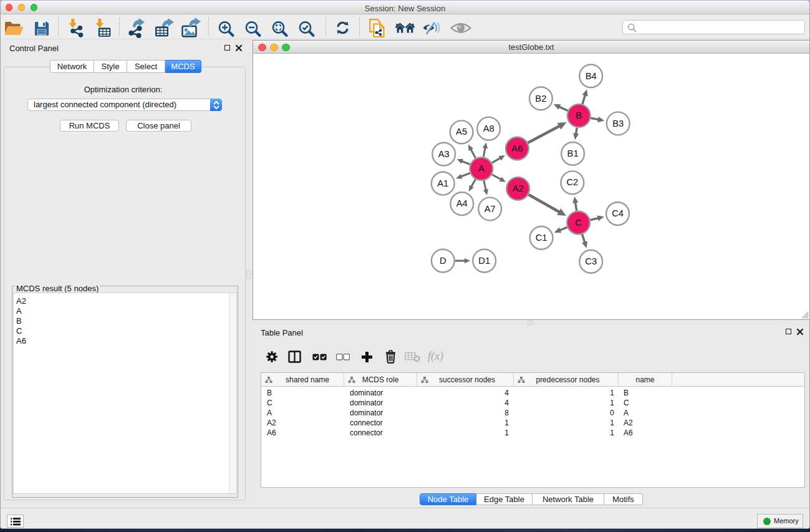 The image size is (810, 532). Describe the element at coordinates (517, 148) in the screenshot. I see `svg-text: A6` at that location.